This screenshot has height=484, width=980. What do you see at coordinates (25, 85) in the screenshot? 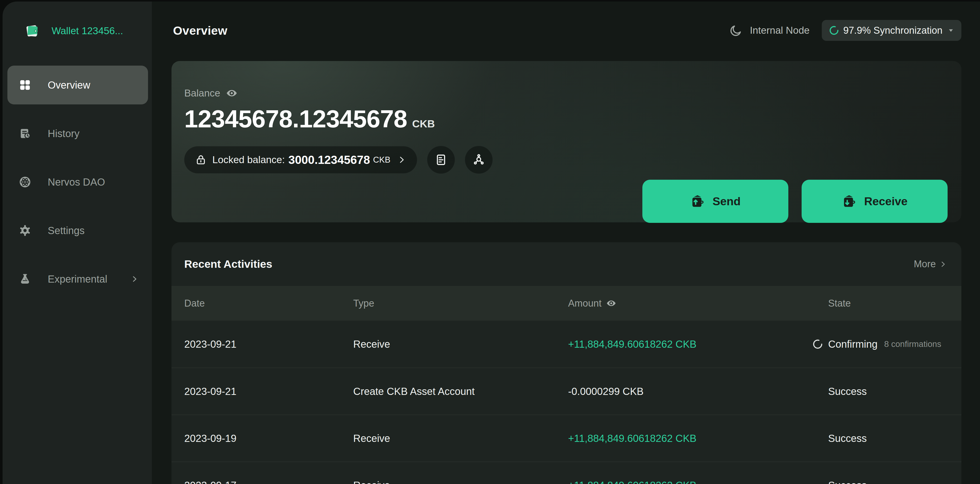
I see `grid-icon` at bounding box center [25, 85].